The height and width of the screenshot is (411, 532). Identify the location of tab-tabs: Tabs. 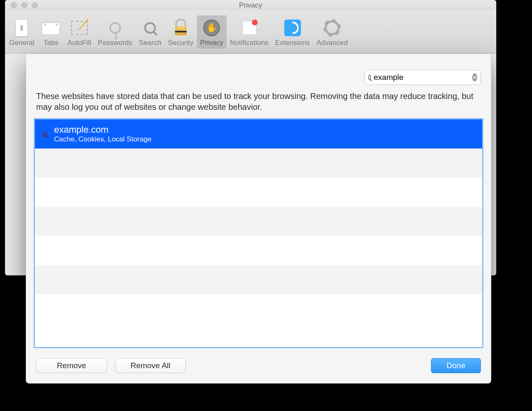
(51, 32).